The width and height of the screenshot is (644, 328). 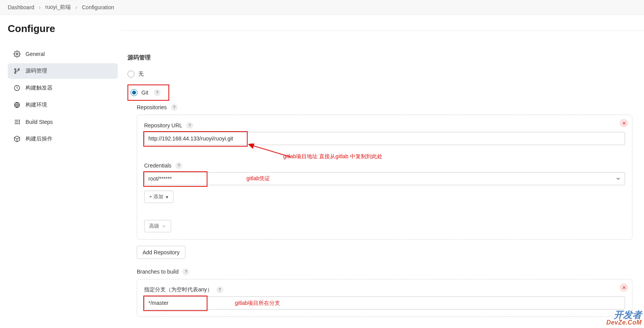 I want to click on caret-down-icon: ▾, so click(x=167, y=197).